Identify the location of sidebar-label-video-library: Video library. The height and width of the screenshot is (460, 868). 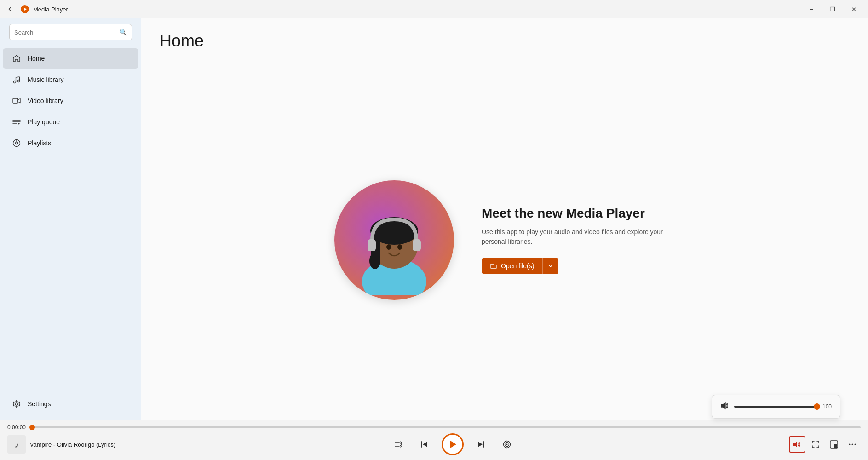
(46, 101).